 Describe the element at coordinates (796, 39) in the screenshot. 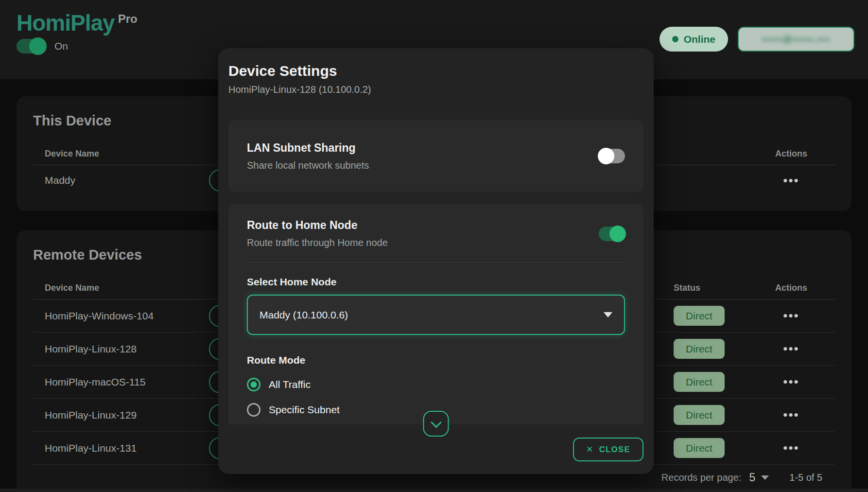

I see `account-email-obscured: •••••@•••••.•••` at that location.